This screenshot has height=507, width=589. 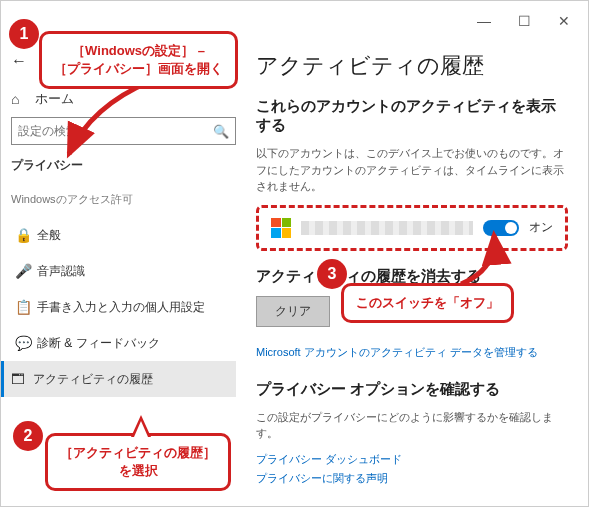 What do you see at coordinates (387, 228) in the screenshot?
I see `account-name-redacted` at bounding box center [387, 228].